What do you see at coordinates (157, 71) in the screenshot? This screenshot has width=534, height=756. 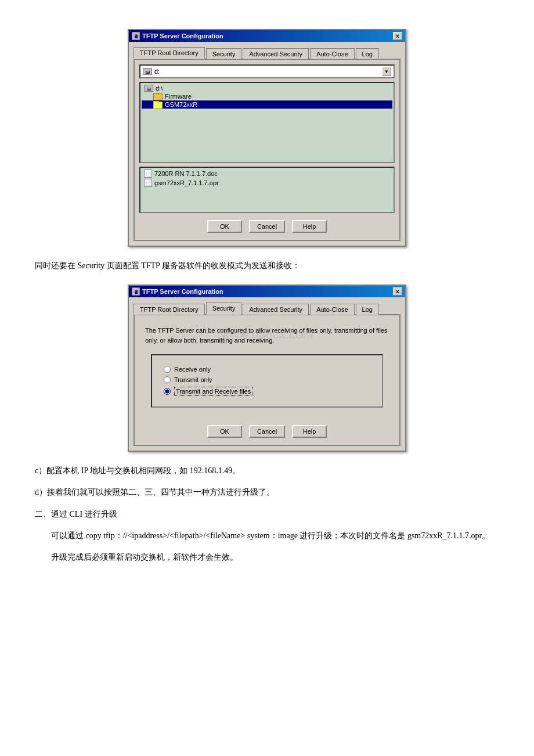 I see `drive-label-text: d:` at bounding box center [157, 71].